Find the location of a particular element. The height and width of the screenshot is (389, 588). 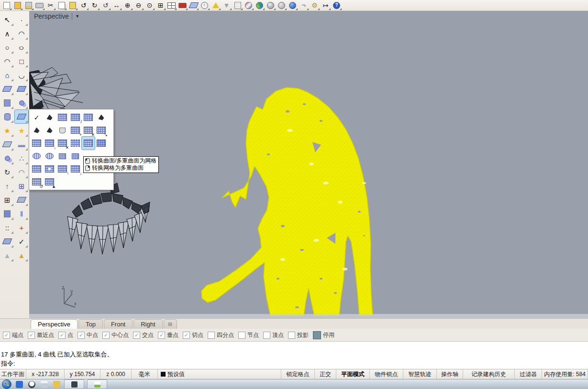

polygon-count-icon is located at coordinates (36, 130).